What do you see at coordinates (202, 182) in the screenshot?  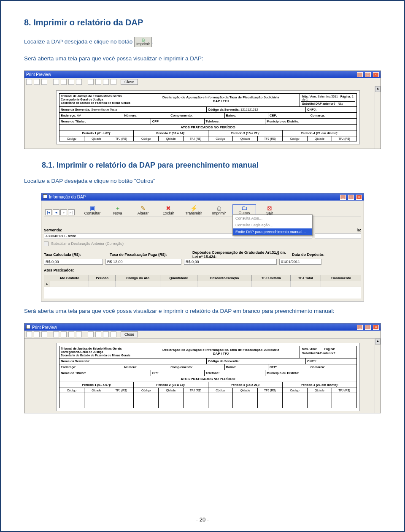 I see `section-81-line1: Localize a DAP desejada e clique no botã…` at bounding box center [202, 182].